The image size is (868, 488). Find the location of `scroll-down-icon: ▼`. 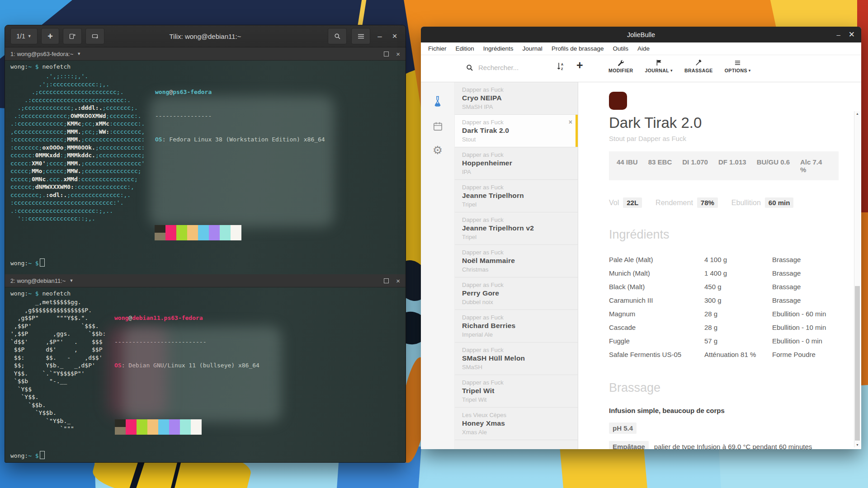

scroll-down-icon: ▼ is located at coordinates (857, 445).